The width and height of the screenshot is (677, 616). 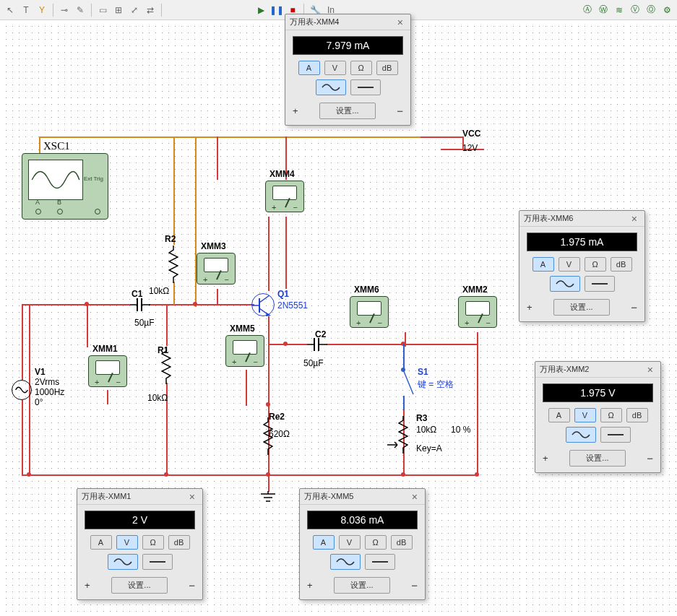 I want to click on multimeter-xmm4: +−, so click(x=285, y=196).